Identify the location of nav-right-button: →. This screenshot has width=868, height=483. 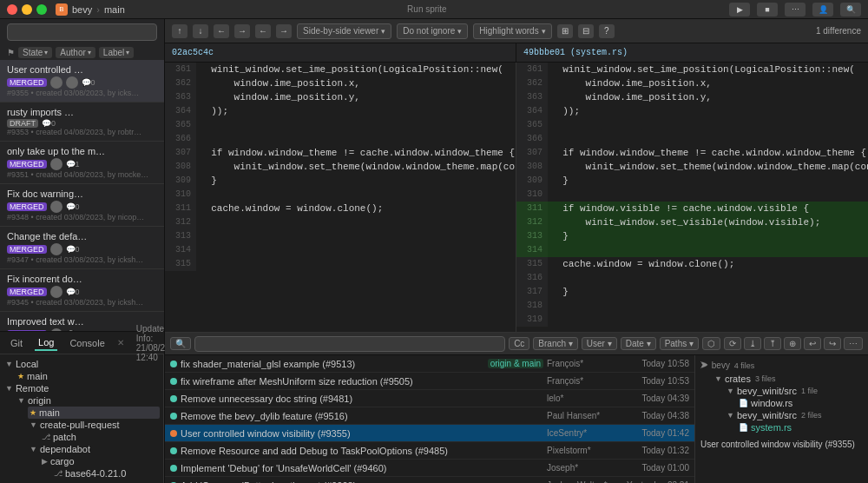
(242, 31).